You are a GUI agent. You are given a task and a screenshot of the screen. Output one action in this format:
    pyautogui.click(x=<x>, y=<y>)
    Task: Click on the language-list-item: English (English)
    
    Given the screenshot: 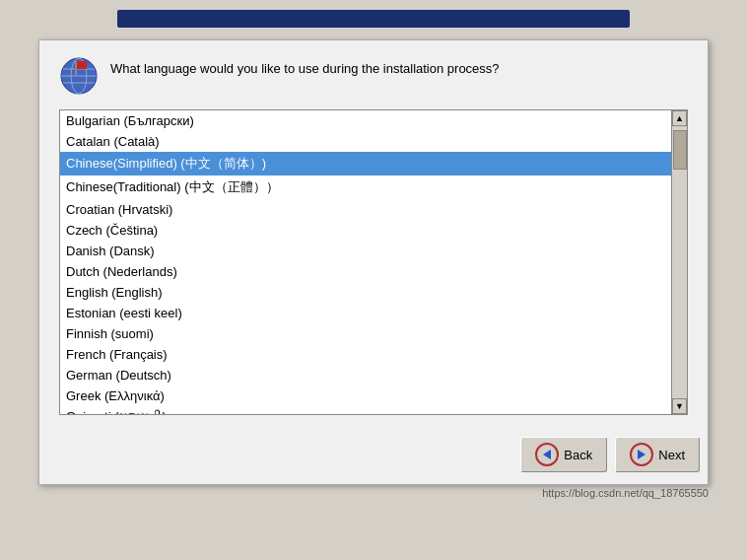 What is the action you would take?
    pyautogui.click(x=366, y=292)
    